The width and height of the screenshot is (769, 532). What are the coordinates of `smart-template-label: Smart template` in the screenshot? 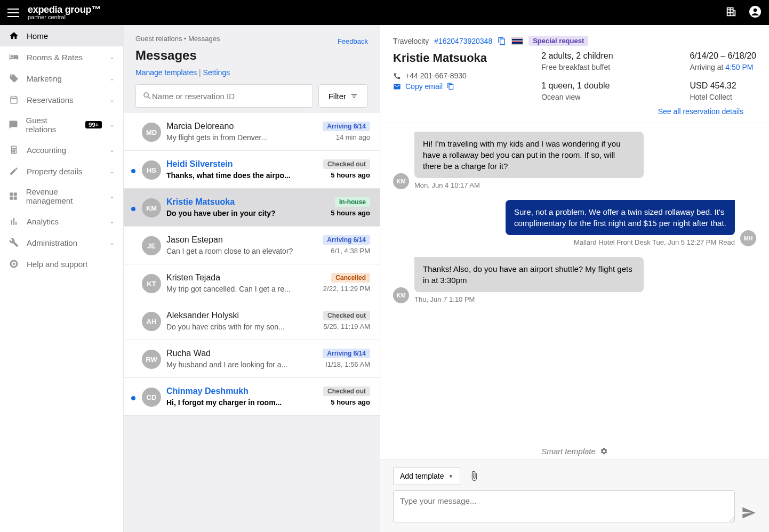 It's located at (575, 451).